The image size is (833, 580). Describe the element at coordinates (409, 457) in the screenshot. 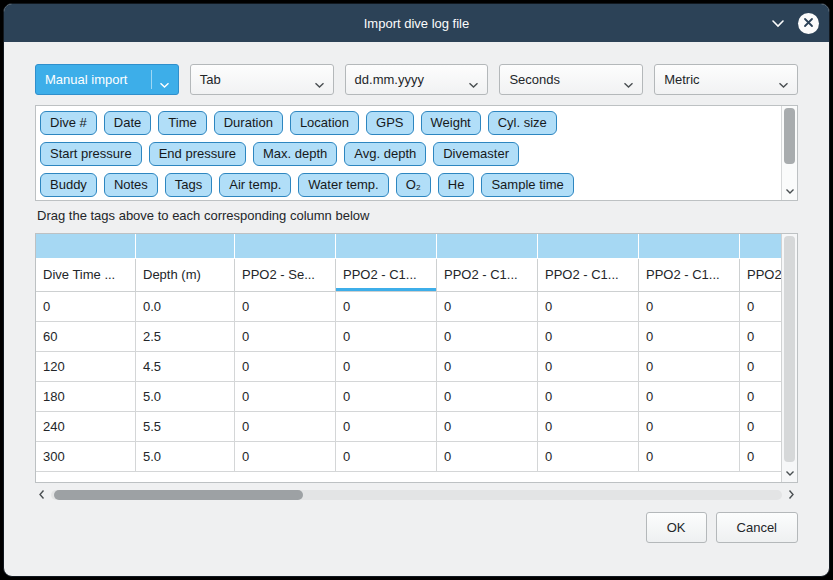

I see `table-row: 3005.0000000` at that location.